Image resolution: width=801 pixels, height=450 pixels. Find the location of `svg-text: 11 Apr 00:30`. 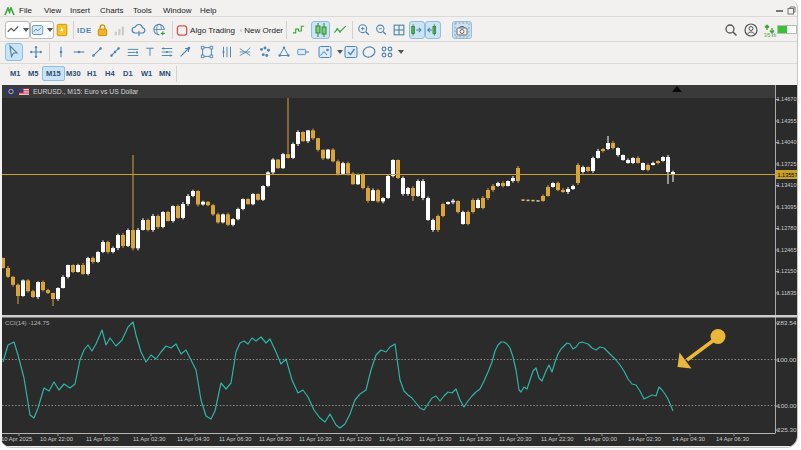

svg-text: 11 Apr 00:30 is located at coordinates (102, 439).